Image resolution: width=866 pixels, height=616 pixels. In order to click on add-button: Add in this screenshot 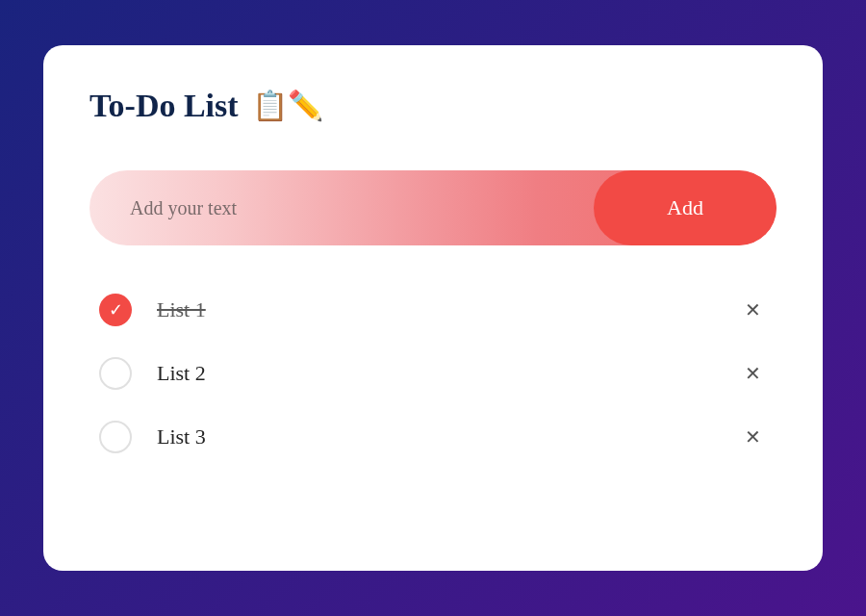, I will do `click(685, 208)`.